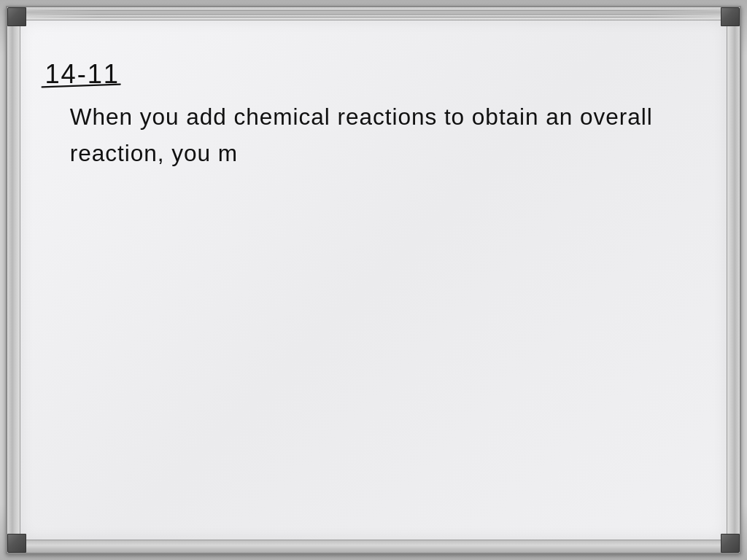 The height and width of the screenshot is (560, 747). I want to click on body-line2: reaction, you m, so click(154, 153).